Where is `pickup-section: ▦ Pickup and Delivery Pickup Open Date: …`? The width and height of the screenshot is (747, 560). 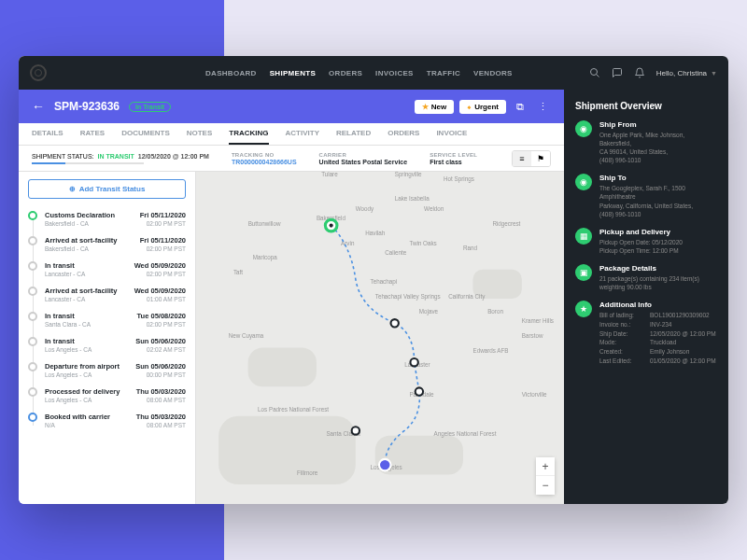 pickup-section: ▦ Pickup and Delivery Pickup Open Date: … is located at coordinates (646, 241).